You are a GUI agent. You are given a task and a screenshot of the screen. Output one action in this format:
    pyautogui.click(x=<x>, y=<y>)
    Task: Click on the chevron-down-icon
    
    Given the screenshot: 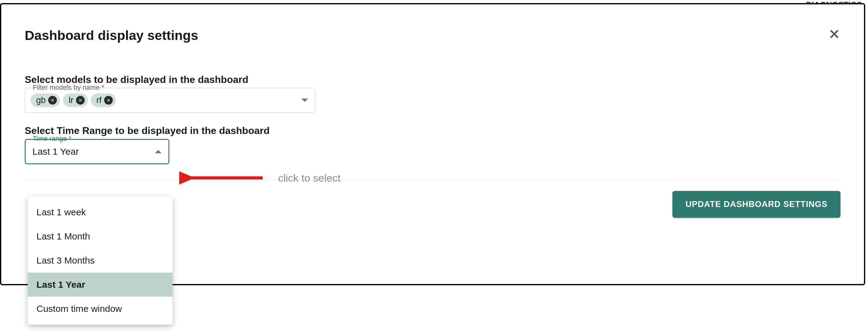 What is the action you would take?
    pyautogui.click(x=305, y=101)
    